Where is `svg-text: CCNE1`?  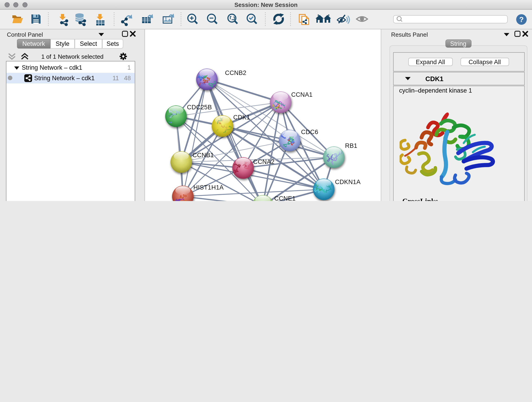 svg-text: CCNE1 is located at coordinates (285, 198).